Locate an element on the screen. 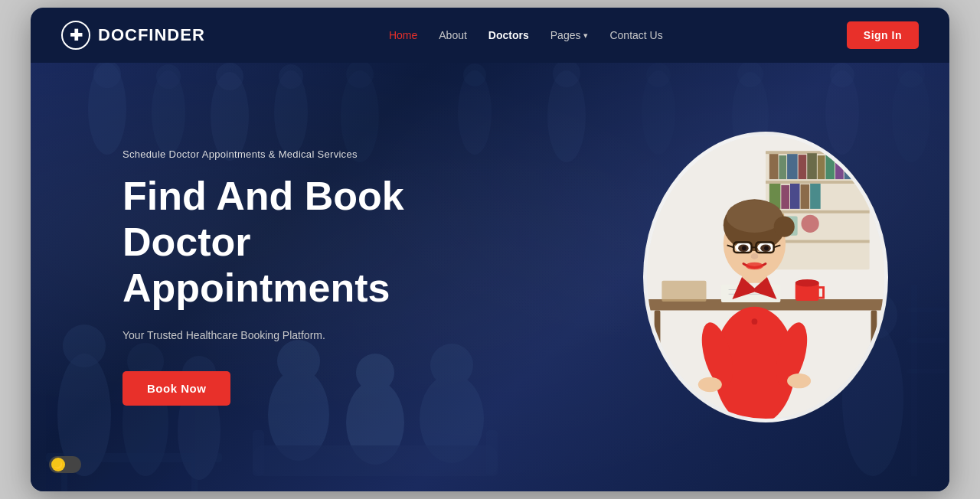 The width and height of the screenshot is (980, 499). nav-item-pages: Pages ▾ is located at coordinates (570, 35).